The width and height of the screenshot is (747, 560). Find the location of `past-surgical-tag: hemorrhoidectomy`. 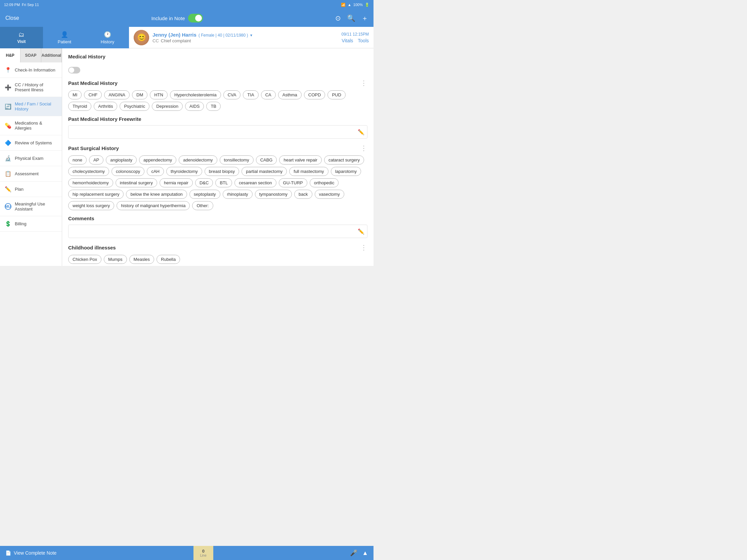

past-surgical-tag: hemorrhoidectomy is located at coordinates (91, 183).